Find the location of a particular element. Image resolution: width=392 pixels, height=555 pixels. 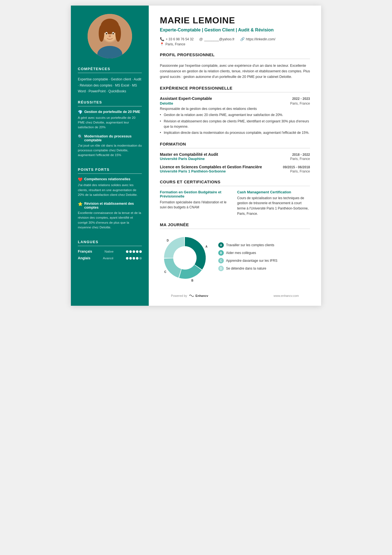

certifications-title: COURS ET CERTIFICATIONS is located at coordinates (235, 183).